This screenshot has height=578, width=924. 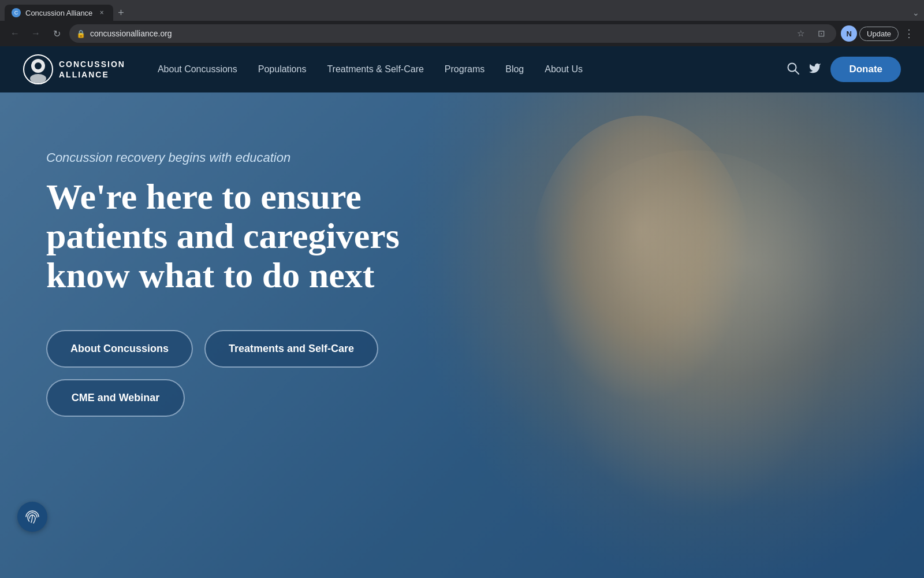 What do you see at coordinates (464, 69) in the screenshot?
I see `nav-programs: Programs` at bounding box center [464, 69].